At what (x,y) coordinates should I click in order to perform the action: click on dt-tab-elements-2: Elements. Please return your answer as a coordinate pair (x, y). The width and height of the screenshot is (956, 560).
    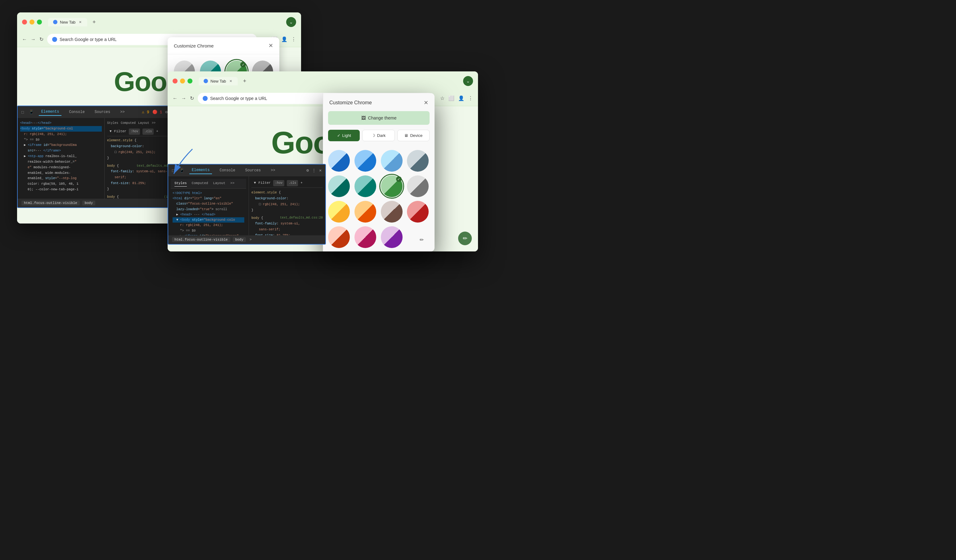
    Looking at the image, I should click on (201, 170).